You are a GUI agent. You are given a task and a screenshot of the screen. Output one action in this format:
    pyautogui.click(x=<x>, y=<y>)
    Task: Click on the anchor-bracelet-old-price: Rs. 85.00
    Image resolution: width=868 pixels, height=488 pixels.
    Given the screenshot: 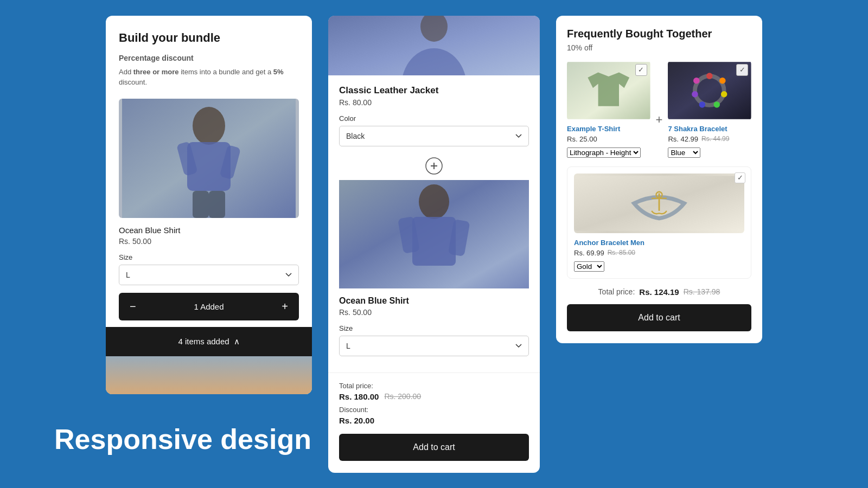 What is the action you would take?
    pyautogui.click(x=622, y=253)
    